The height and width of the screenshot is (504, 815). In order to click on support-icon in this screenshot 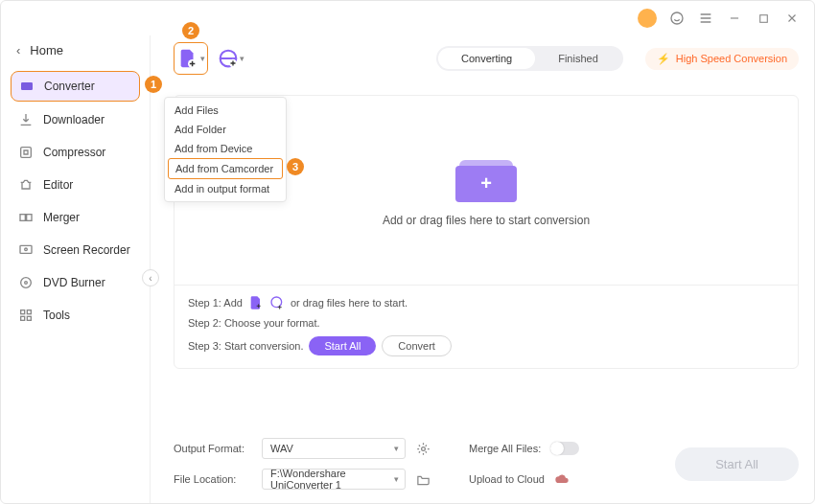, I will do `click(677, 18)`.